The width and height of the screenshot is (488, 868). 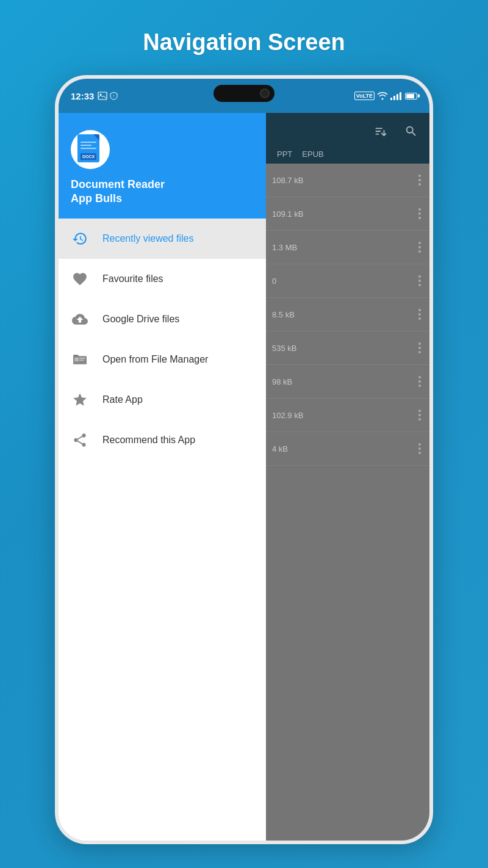 I want to click on app-icon-wrapper, so click(x=90, y=150).